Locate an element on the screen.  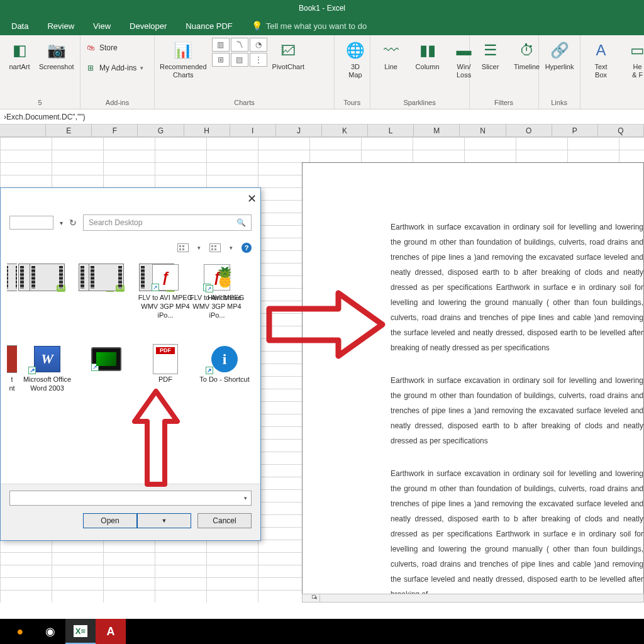
excel-icon: X≡ is located at coordinates (80, 631).